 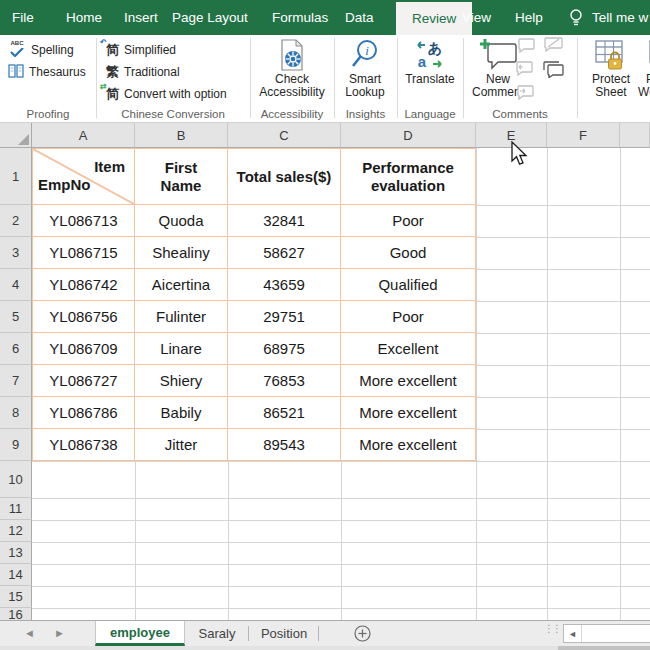 What do you see at coordinates (606, 634) in the screenshot?
I see `horizontal-scrollbar: ◄` at bounding box center [606, 634].